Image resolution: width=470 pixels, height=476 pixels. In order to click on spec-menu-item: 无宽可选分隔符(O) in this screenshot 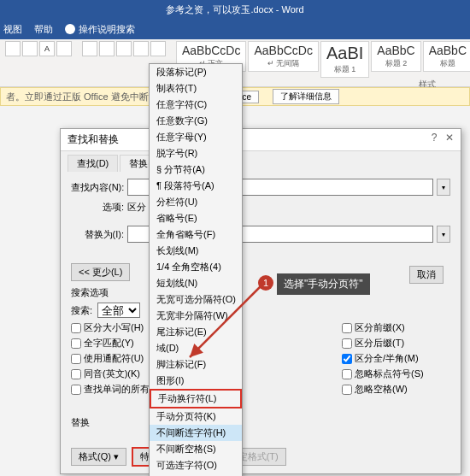, I will do `click(196, 299)`.